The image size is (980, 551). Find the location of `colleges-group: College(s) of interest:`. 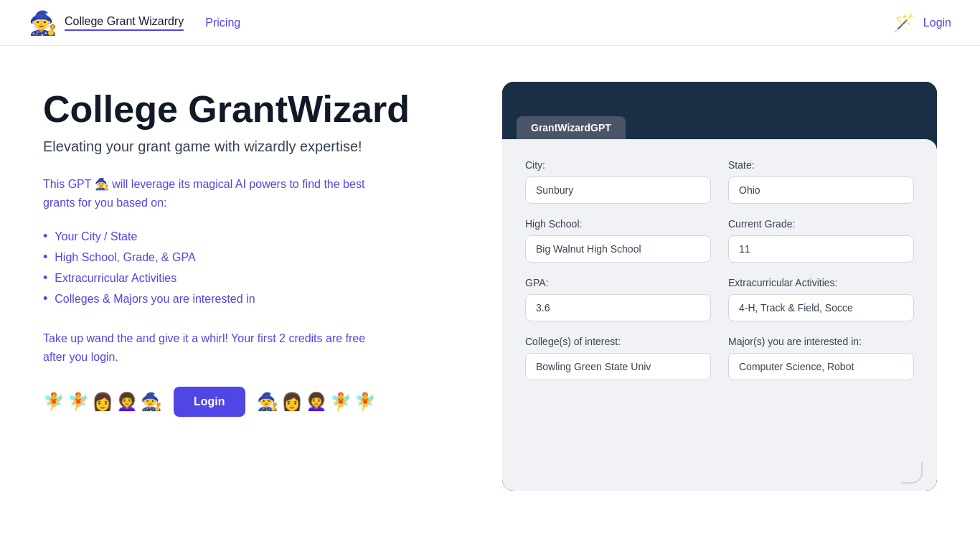

colleges-group: College(s) of interest: is located at coordinates (618, 358).